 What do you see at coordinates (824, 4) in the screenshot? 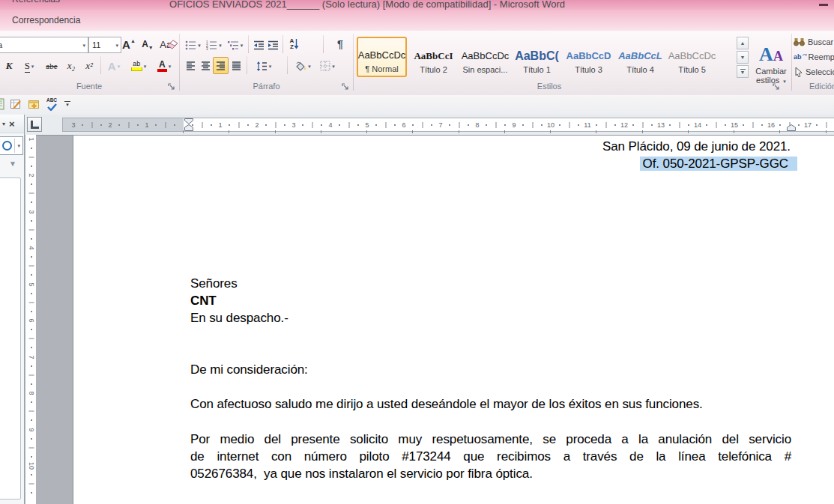
I see `minimize-button` at bounding box center [824, 4].